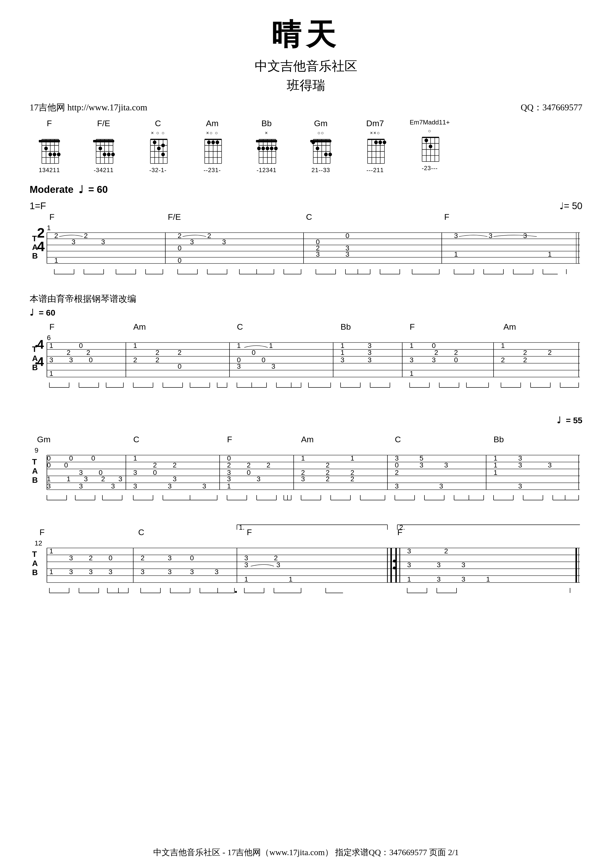 The height and width of the screenshot is (868, 612). I want to click on svg-text: 9, so click(36, 450).